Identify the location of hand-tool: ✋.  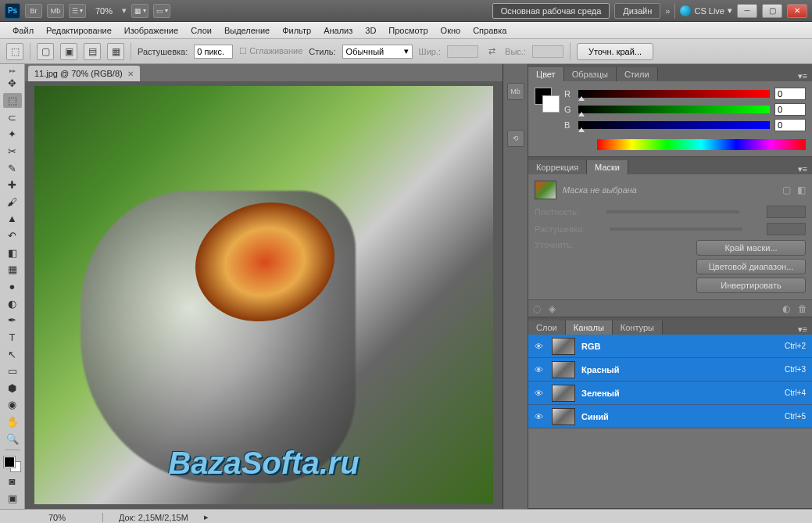
(13, 422).